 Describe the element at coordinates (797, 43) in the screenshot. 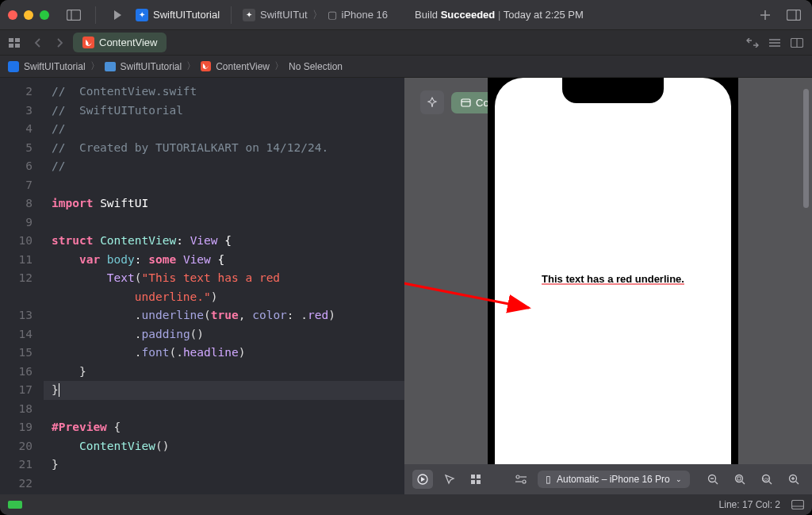

I see `add-editor-button` at that location.